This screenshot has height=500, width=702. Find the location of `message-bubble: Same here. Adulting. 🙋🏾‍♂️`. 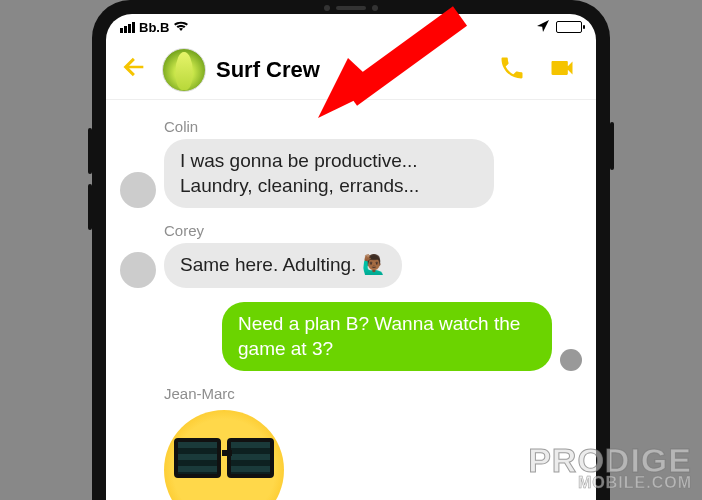

message-bubble: Same here. Adulting. 🙋🏾‍♂️ is located at coordinates (283, 266).